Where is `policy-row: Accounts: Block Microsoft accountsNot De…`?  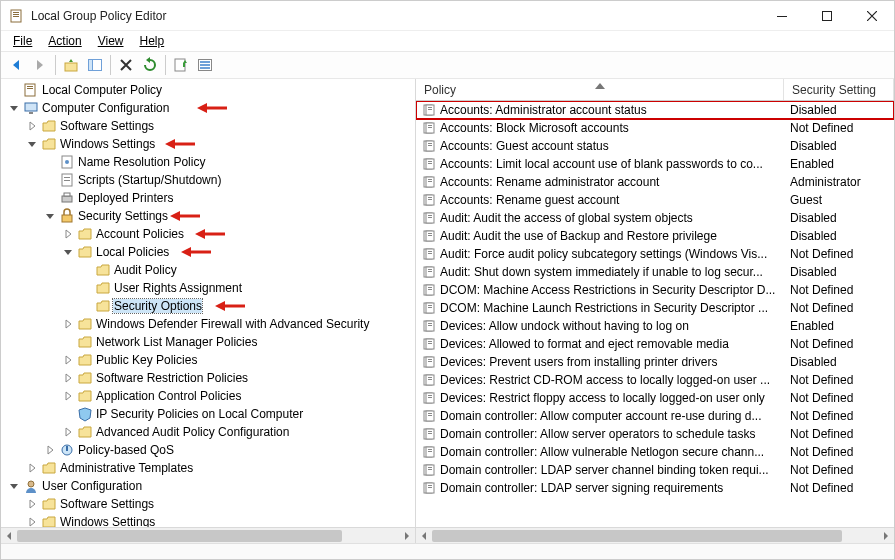 policy-row: Accounts: Block Microsoft accountsNot De… is located at coordinates (655, 128).